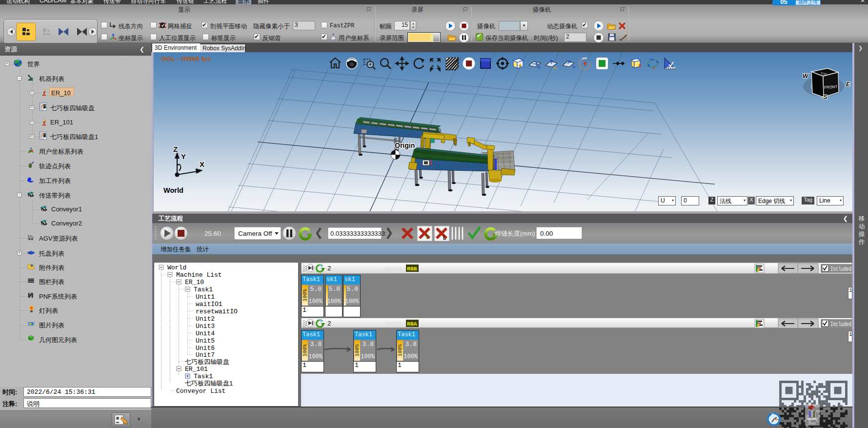 The width and height of the screenshot is (868, 428). I want to click on svg-text: resetwaitIO, so click(217, 311).